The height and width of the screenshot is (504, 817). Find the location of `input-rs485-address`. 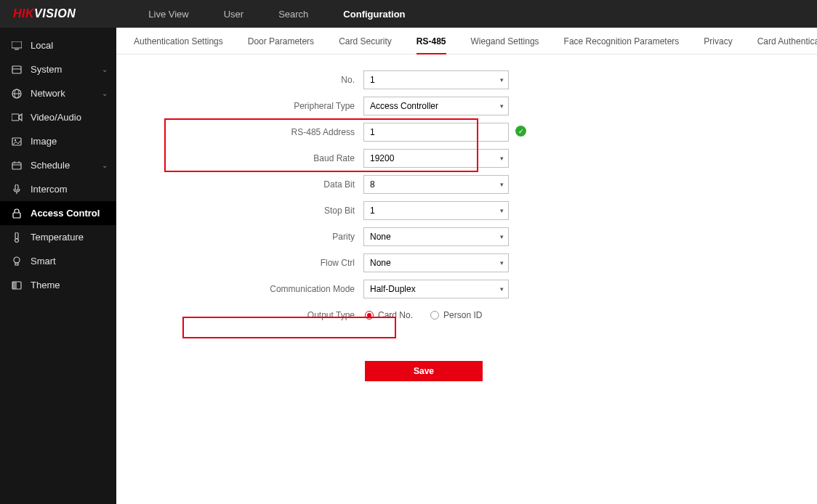

input-rs485-address is located at coordinates (436, 132).